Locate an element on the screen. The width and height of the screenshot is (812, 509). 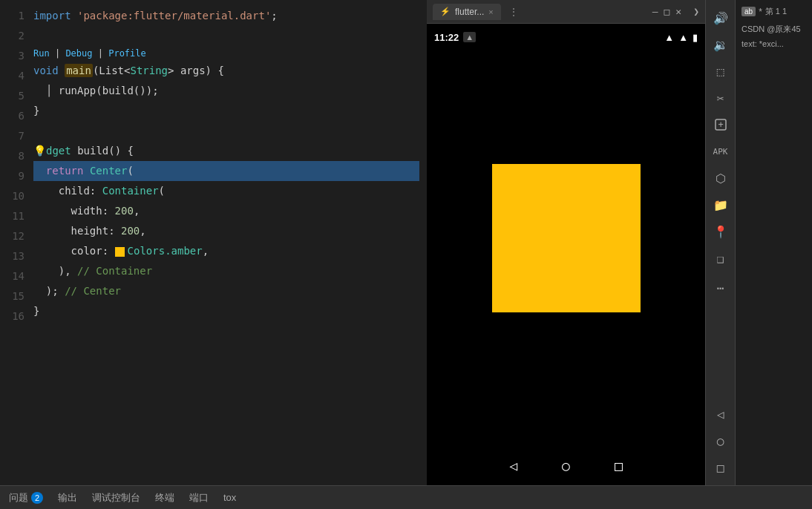
location-icon: 📍 is located at coordinates (721, 231).